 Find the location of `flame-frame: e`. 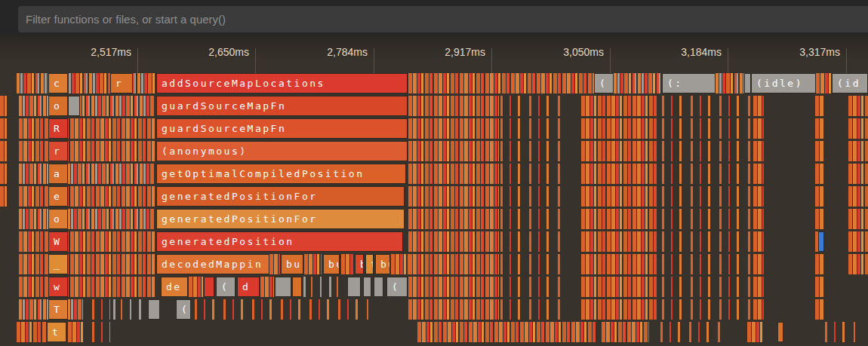

flame-frame: e is located at coordinates (58, 196).